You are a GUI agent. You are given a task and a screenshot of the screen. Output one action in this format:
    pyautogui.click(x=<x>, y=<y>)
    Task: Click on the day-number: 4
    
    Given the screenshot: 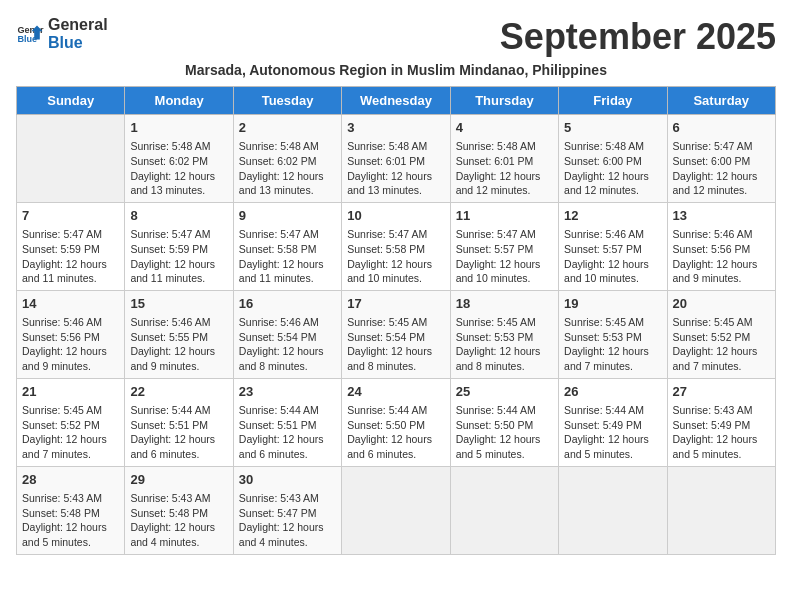 What is the action you would take?
    pyautogui.click(x=504, y=128)
    